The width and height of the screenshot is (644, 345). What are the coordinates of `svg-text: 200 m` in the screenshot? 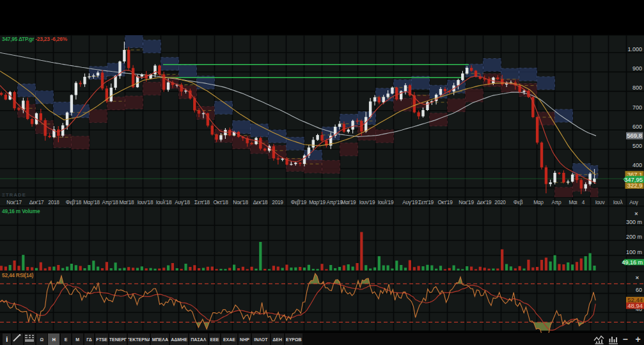 It's located at (634, 237).